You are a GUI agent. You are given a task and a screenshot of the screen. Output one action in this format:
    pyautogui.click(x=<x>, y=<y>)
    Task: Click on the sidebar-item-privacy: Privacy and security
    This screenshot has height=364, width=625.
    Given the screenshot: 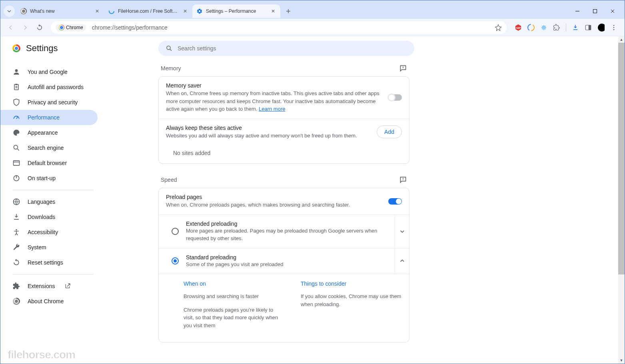 What is the action you would take?
    pyautogui.click(x=49, y=102)
    